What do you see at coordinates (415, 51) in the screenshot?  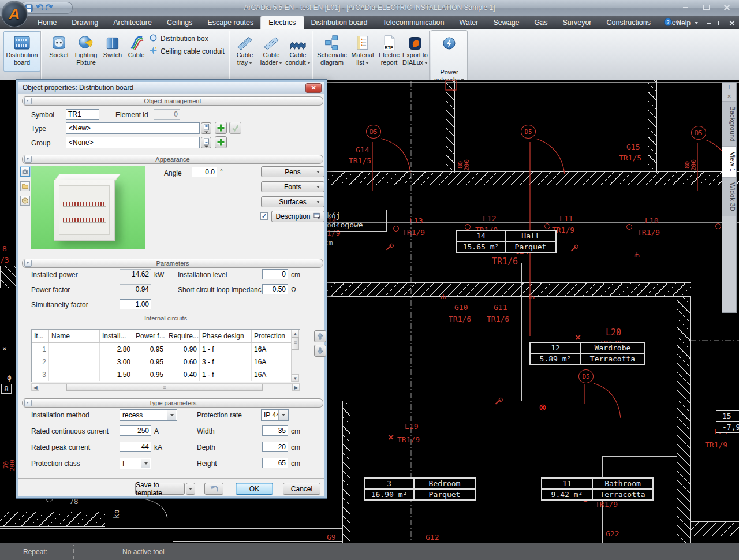 I see `ribbon-button-export-to-dialux: Export toDIALux` at bounding box center [415, 51].